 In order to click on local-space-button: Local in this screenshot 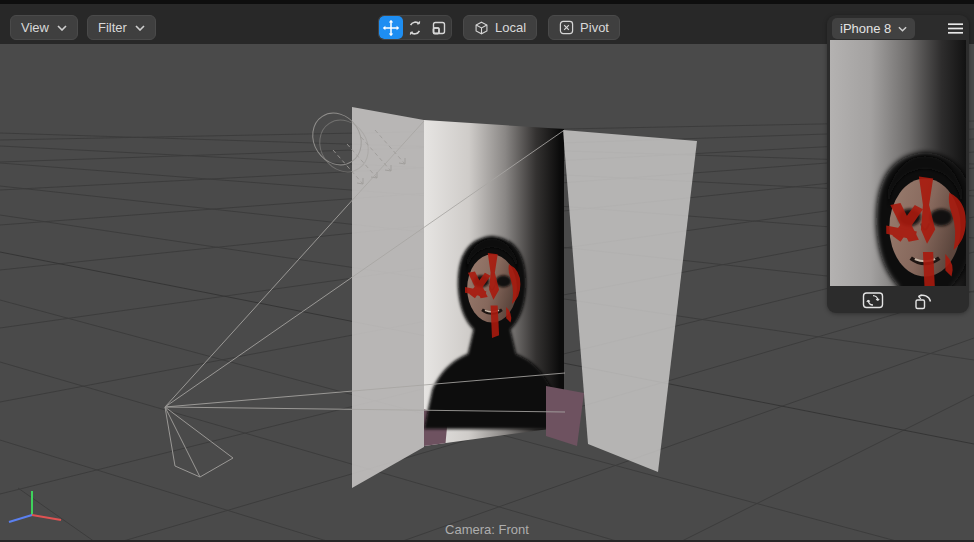, I will do `click(500, 28)`.